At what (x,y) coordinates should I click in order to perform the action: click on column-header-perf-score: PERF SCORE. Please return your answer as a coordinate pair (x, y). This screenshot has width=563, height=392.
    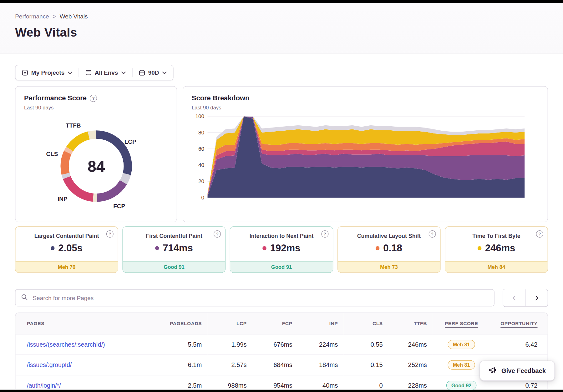
    Looking at the image, I should click on (461, 324).